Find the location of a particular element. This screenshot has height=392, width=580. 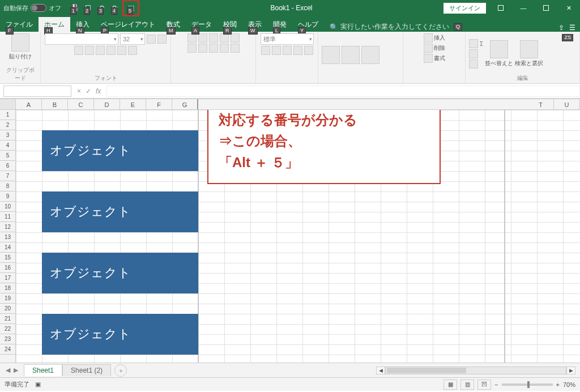

row-header: 17 is located at coordinates (8, 278).